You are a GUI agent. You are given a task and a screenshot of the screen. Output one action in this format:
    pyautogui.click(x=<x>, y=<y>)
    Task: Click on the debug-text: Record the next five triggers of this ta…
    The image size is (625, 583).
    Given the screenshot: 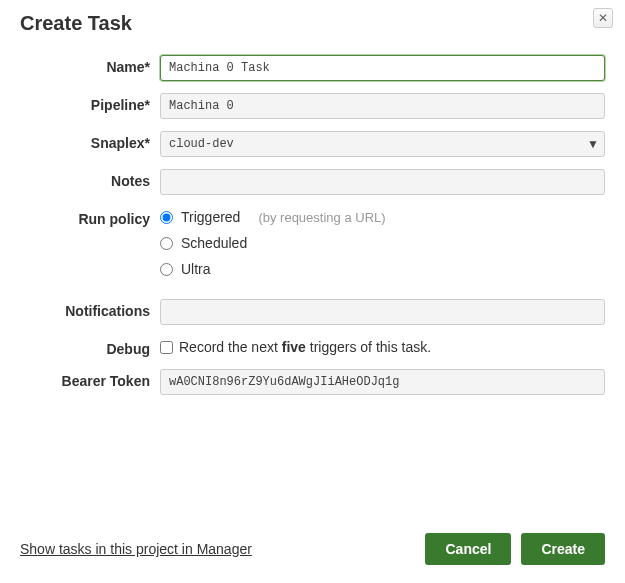 What is the action you would take?
    pyautogui.click(x=305, y=347)
    